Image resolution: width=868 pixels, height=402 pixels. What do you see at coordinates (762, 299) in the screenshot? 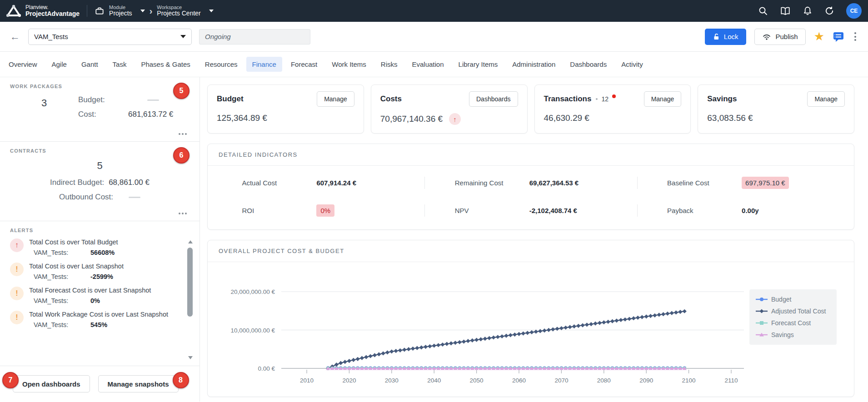
I see `circle-marker-icon` at bounding box center [762, 299].